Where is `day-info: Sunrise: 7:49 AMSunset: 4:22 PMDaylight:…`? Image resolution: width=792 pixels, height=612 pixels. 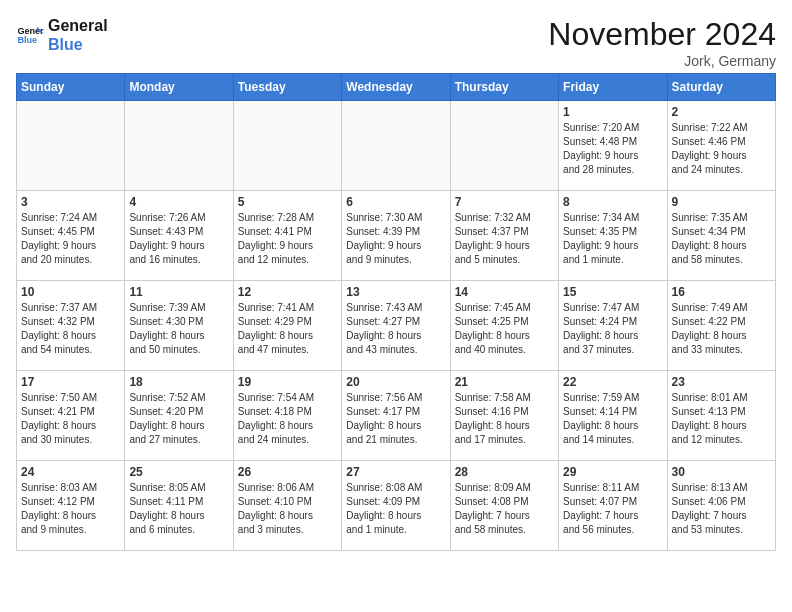 day-info: Sunrise: 7:49 AMSunset: 4:22 PMDaylight:… is located at coordinates (722, 329).